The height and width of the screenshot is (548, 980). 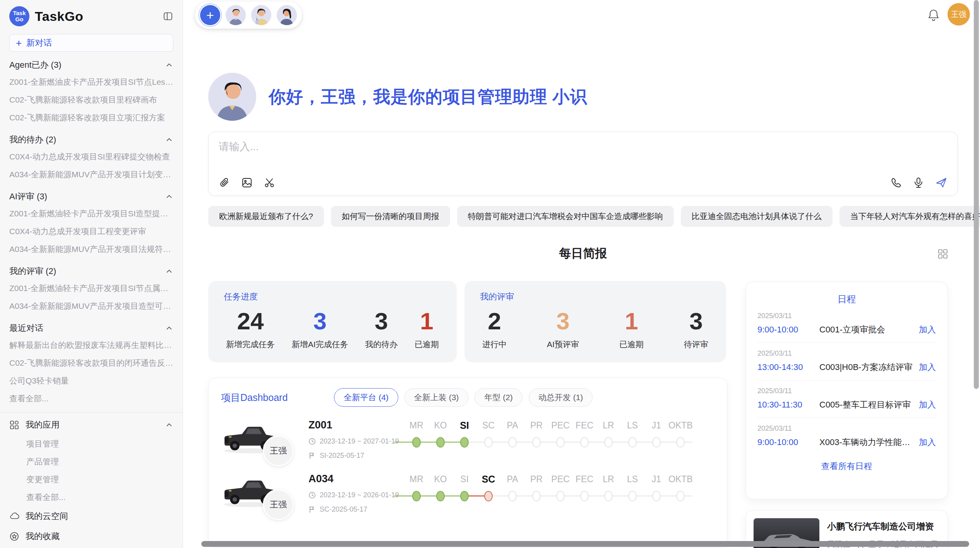 I want to click on schedule-item: 2025/03/11 10:30-11:30 C005-整车工程目标评审 加入, so click(x=847, y=399).